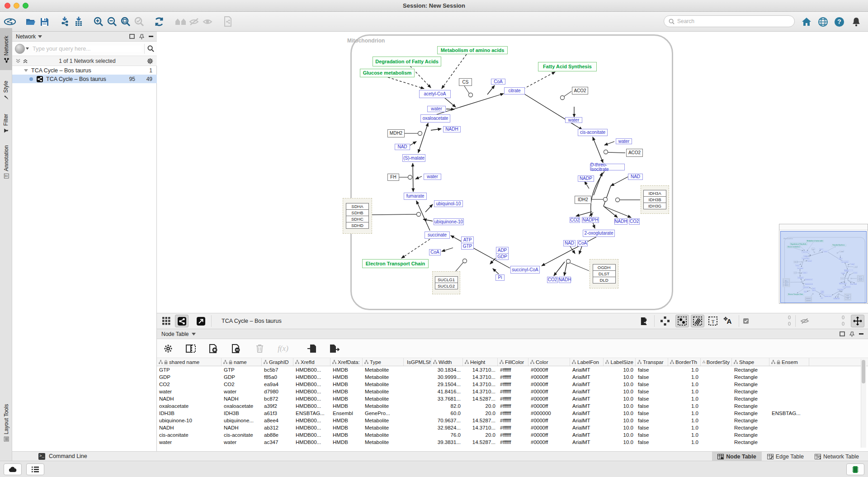  What do you see at coordinates (655, 206) in the screenshot?
I see `enzyme-subunit-node: IDH3G` at bounding box center [655, 206].